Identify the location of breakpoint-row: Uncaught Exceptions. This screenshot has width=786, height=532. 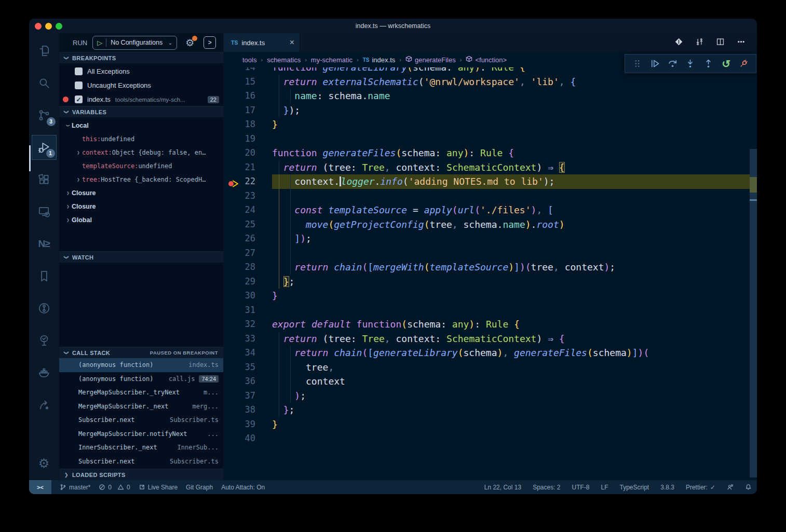
(141, 85).